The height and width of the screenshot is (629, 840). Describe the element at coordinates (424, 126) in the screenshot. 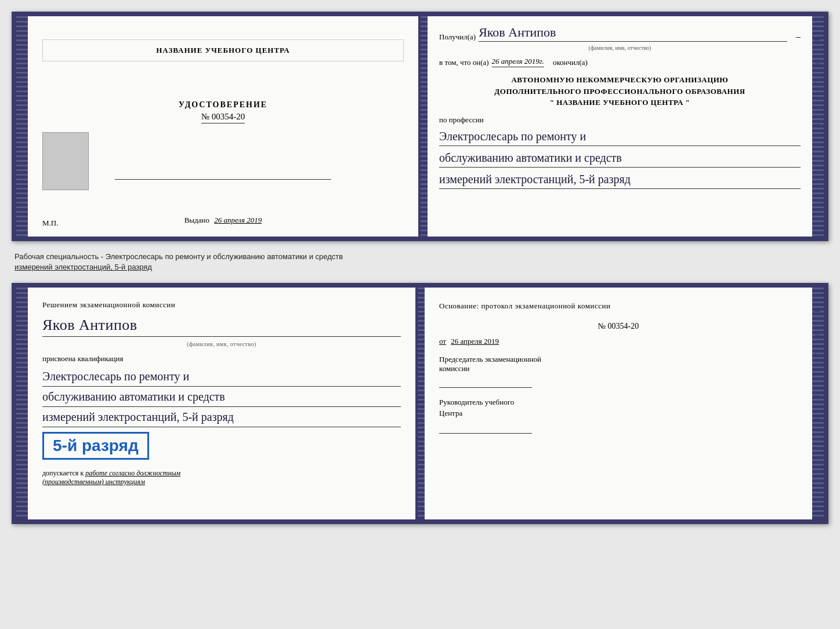

I see `cert-spine` at that location.